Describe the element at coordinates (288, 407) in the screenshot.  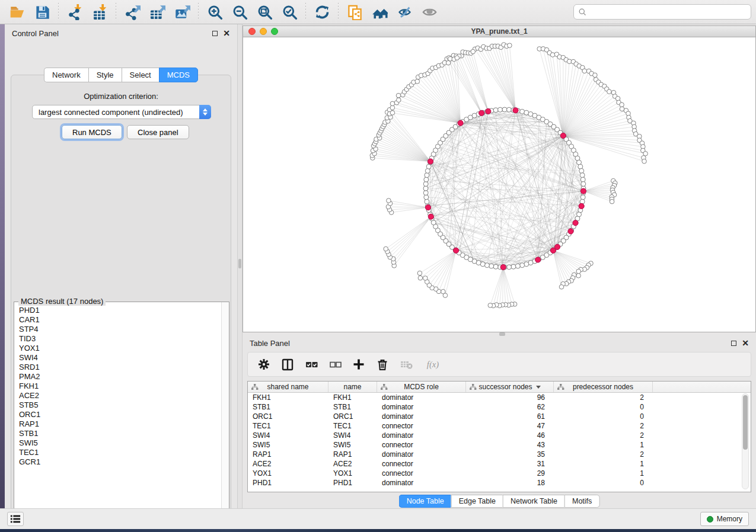
I see `cell-shared_name: STB1` at that location.